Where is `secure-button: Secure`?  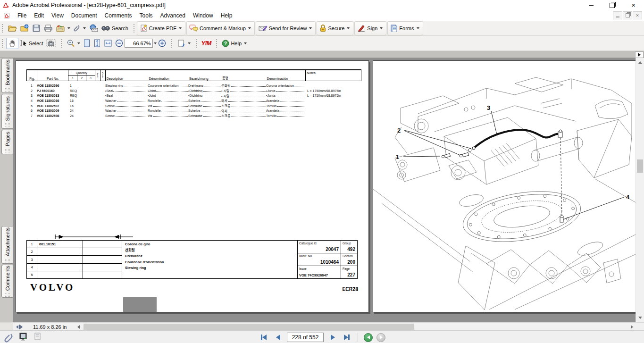 secure-button: Secure is located at coordinates (335, 28).